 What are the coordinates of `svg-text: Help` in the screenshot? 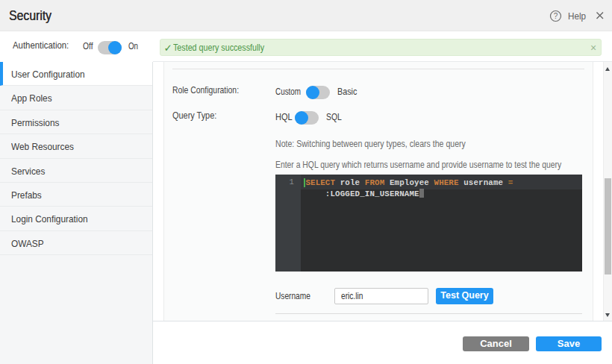 It's located at (577, 16).